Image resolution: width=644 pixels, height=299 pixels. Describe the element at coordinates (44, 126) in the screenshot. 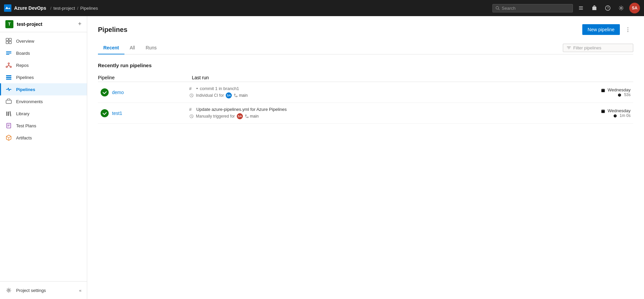

I see `sidebar-item-test-plans: Test Plans` at that location.